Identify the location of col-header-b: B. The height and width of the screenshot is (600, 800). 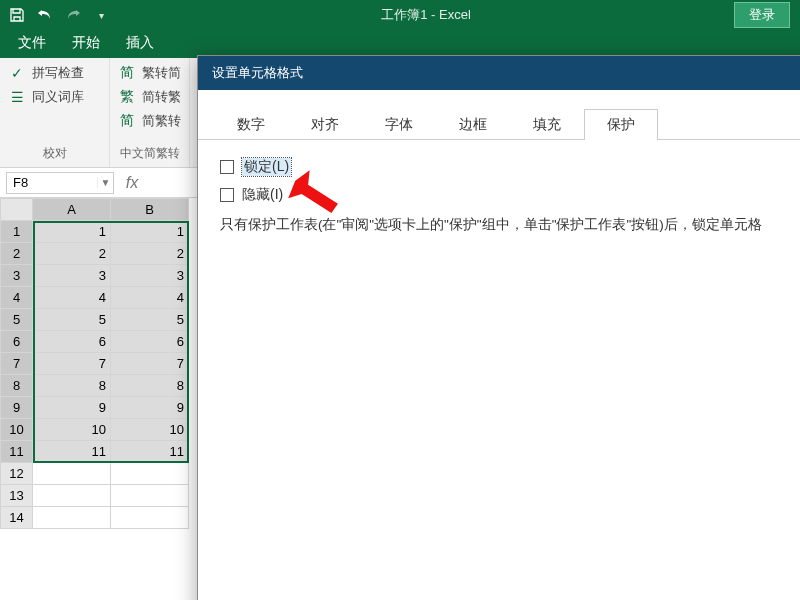
(150, 210).